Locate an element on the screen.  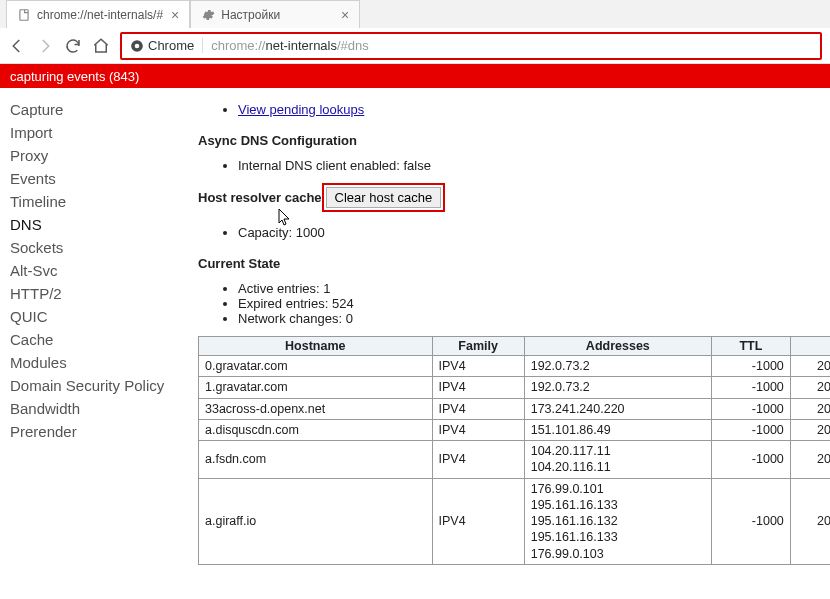
table-header: Family is located at coordinates (478, 346).